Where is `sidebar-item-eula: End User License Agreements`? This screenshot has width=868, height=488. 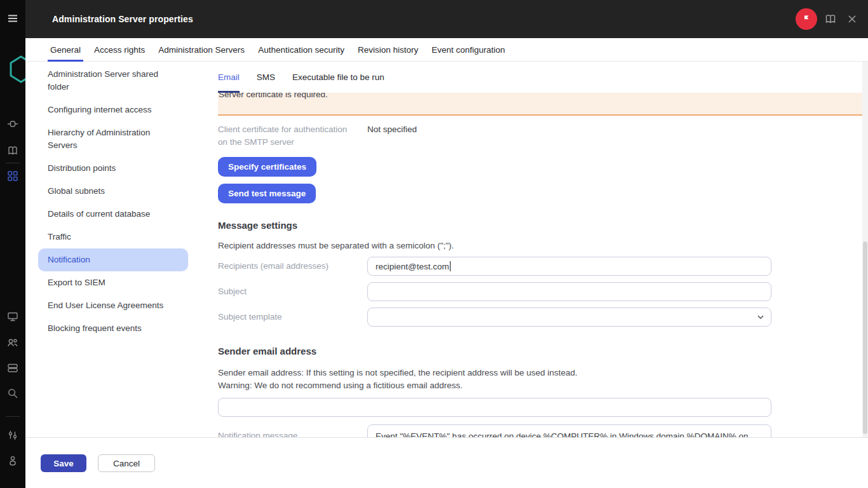 sidebar-item-eula: End User License Agreements is located at coordinates (113, 306).